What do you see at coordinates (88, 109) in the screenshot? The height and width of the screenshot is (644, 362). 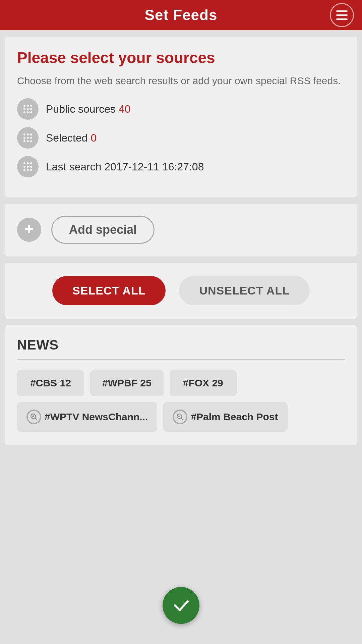 I see `public-sources-text: Public sources 40` at bounding box center [88, 109].